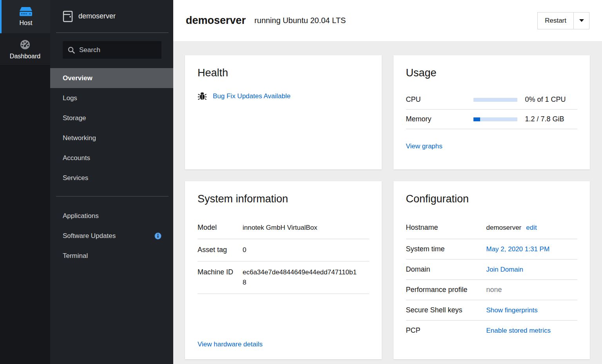  I want to click on system-time-row: System time May 2, 2020 1:31 PM, so click(492, 249).